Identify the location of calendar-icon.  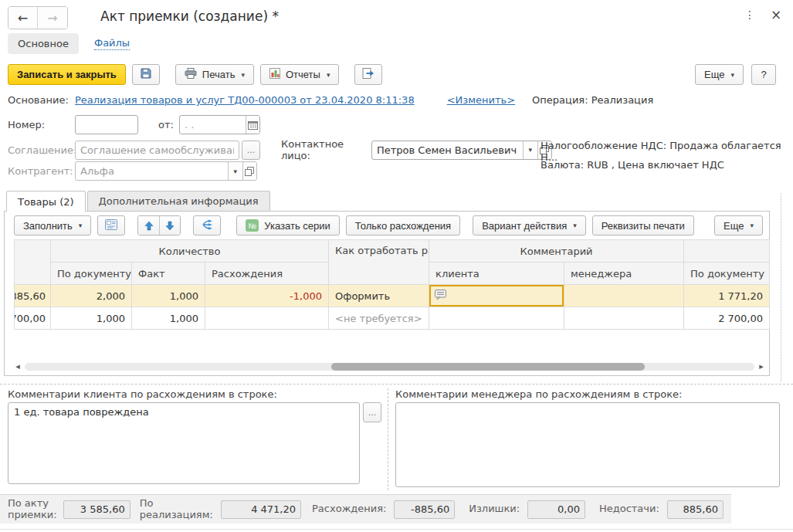
(252, 125).